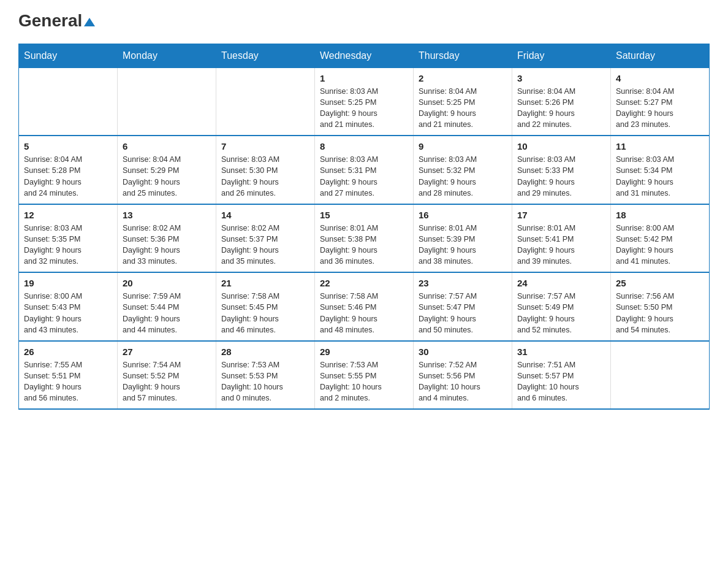 This screenshot has width=728, height=563. What do you see at coordinates (56, 22) in the screenshot?
I see `logo: General` at bounding box center [56, 22].